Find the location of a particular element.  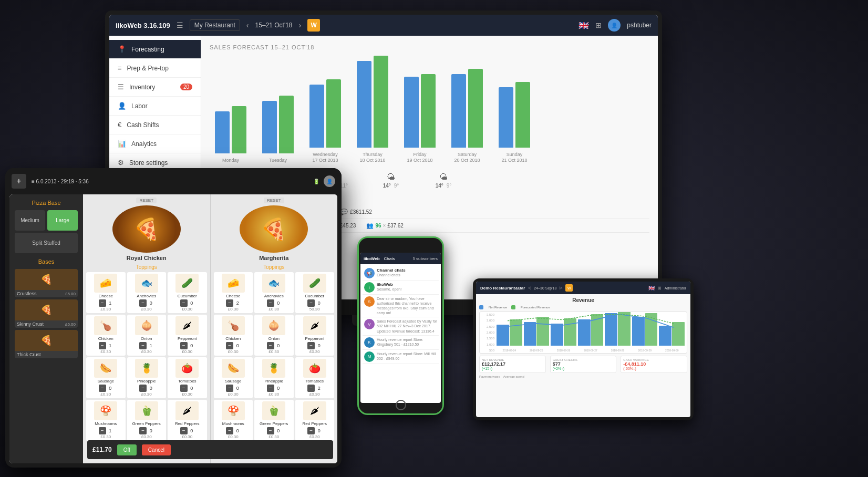

pepperoni-minus-btn: − is located at coordinates (184, 346).